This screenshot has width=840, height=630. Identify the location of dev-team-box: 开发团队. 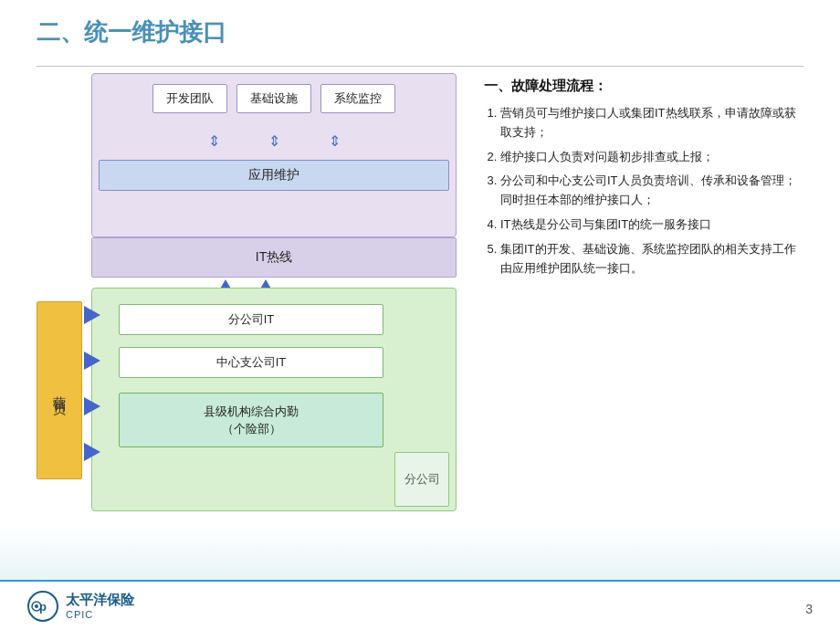
(190, 99).